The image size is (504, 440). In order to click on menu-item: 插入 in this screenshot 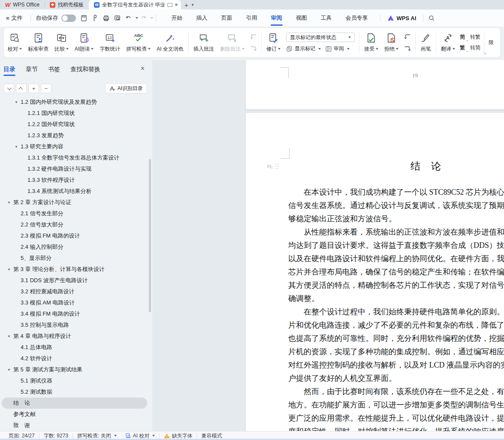, I will do `click(202, 18)`.